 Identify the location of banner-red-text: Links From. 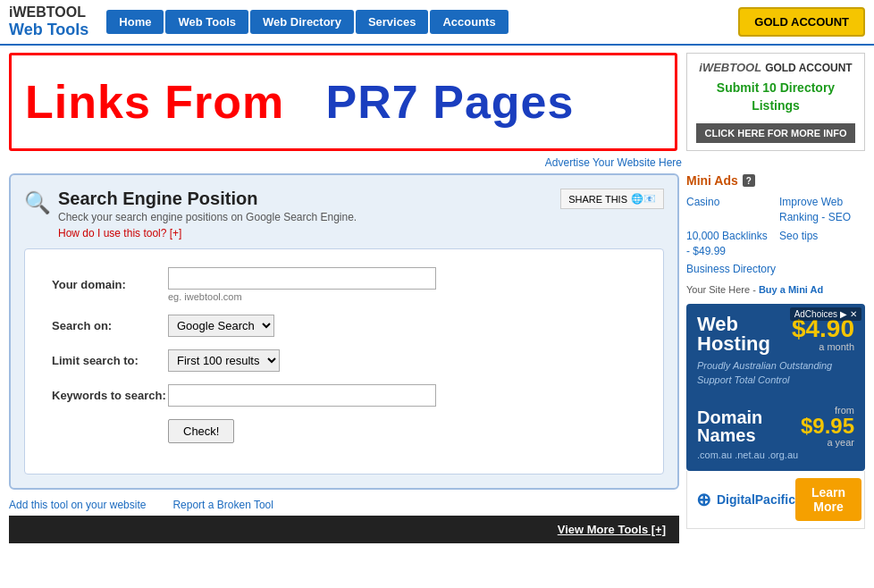
(155, 102).